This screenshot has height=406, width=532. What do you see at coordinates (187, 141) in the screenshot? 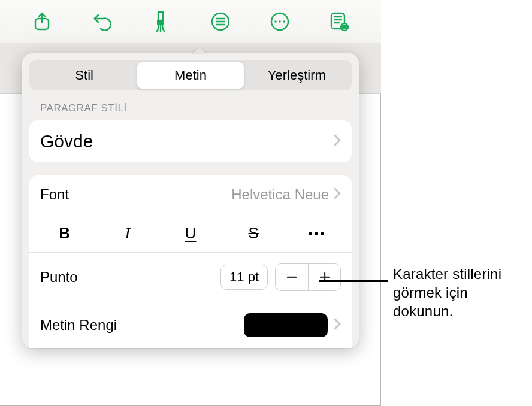
I see `paragraph-style-value: Gövde` at bounding box center [187, 141].